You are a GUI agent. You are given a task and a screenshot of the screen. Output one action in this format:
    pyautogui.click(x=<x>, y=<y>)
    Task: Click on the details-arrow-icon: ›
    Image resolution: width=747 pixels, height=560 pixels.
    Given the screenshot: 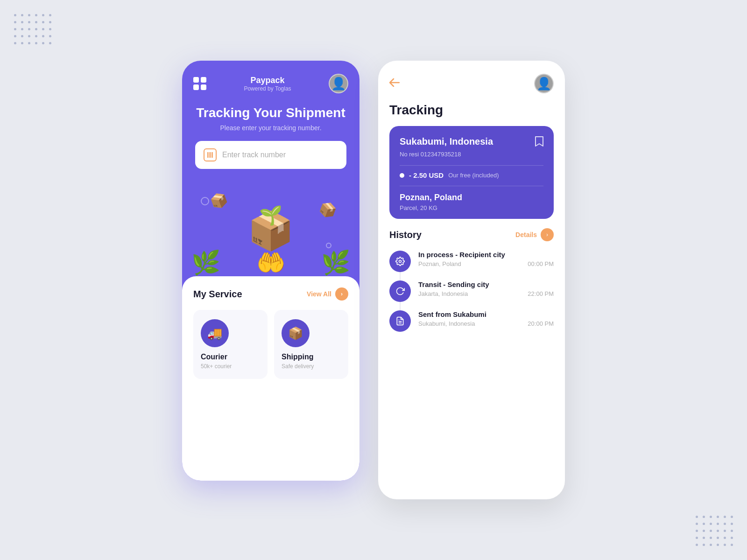 What is the action you would take?
    pyautogui.click(x=547, y=235)
    